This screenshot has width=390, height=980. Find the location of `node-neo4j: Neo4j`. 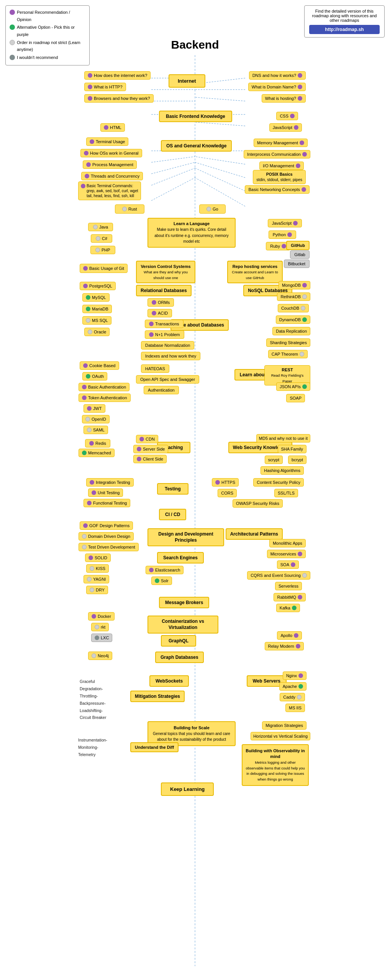

node-neo4j: Neo4j is located at coordinates (100, 656).